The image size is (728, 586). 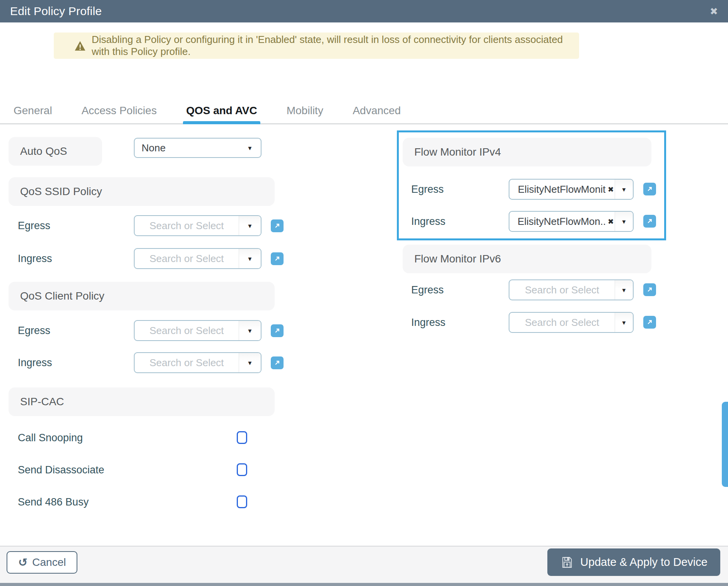 What do you see at coordinates (562, 221) in the screenshot?
I see `ipv4-ingress-value: ElisityNetFlowMon..` at bounding box center [562, 221].